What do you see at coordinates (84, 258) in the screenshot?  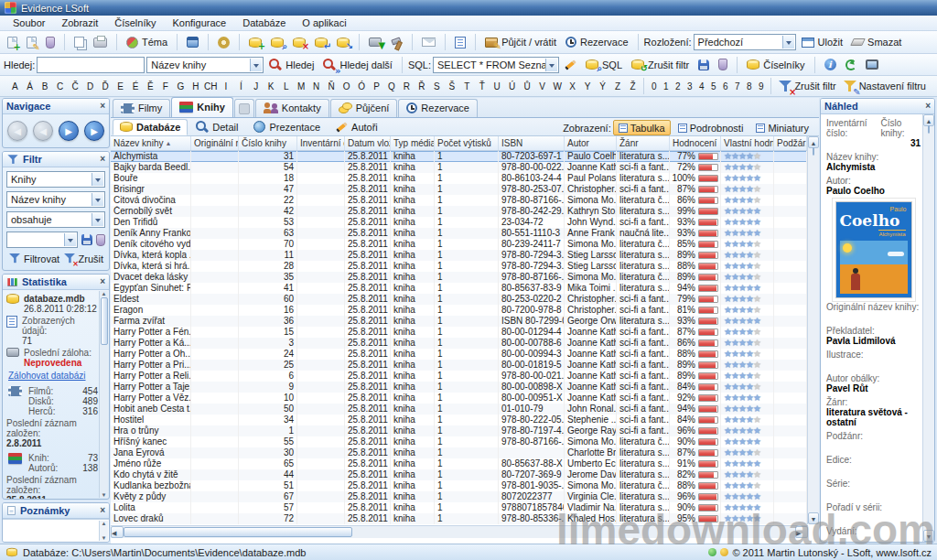 I see `zrusit-button: ×Zrušit` at bounding box center [84, 258].